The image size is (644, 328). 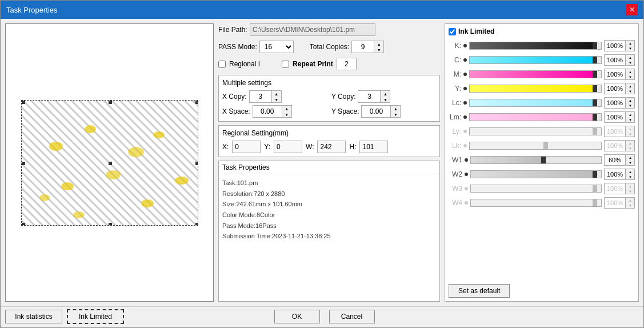 I want to click on regional-row: Regional I Repeat Print, so click(x=329, y=64).